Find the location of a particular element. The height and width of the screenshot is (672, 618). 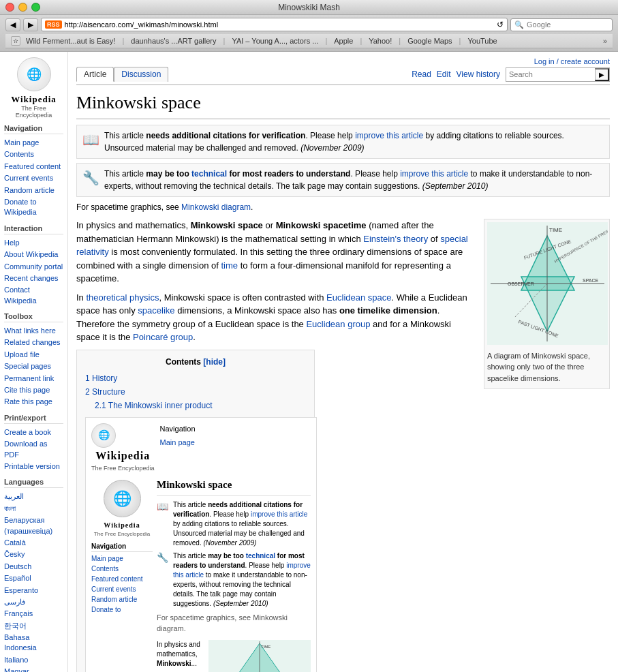

wiki-search-input is located at coordinates (551, 75).